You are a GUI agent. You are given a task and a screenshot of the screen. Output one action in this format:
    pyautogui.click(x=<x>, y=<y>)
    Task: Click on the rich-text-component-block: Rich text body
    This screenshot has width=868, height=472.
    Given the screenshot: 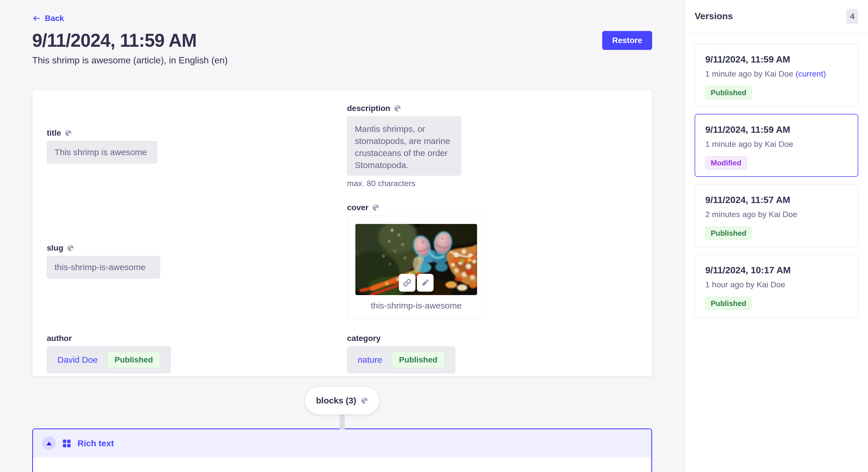 What is the action you would take?
    pyautogui.click(x=342, y=450)
    